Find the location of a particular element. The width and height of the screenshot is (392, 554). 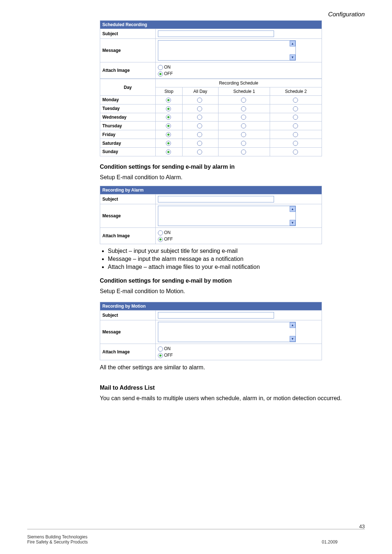

scheduled-message-textarea: ▲ ▼ is located at coordinates (227, 50).